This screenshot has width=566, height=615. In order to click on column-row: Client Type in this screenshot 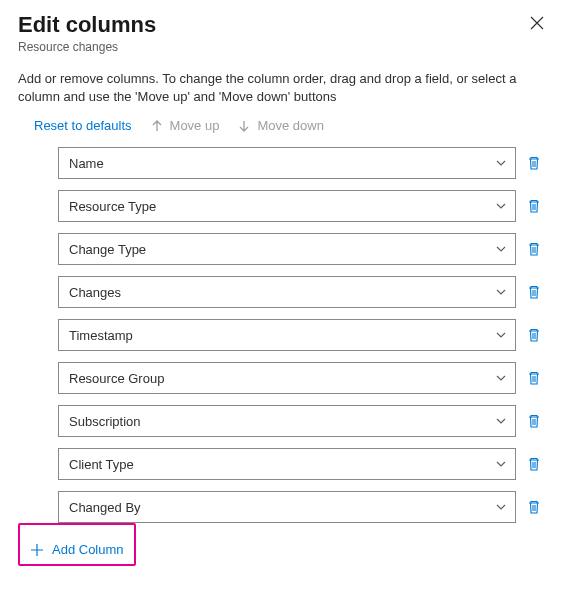, I will do `click(301, 464)`.